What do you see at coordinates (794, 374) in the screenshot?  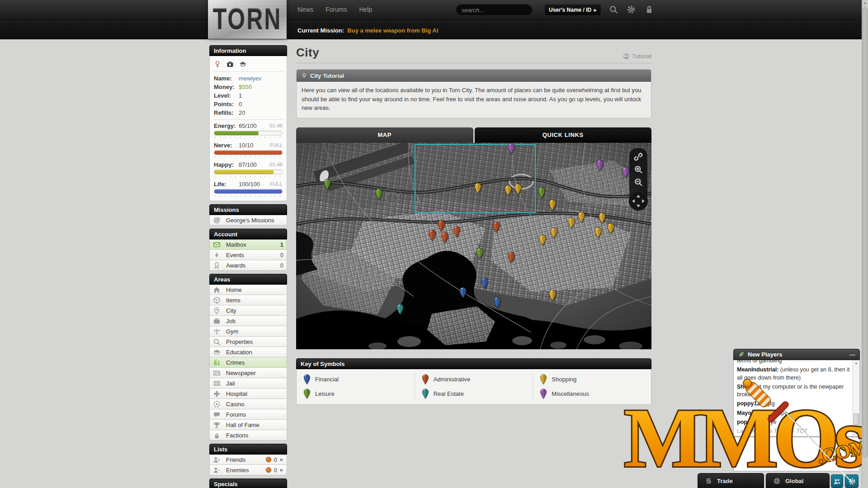 I see `chat-message: MeanIndustrial: (unless you get an 8, th…` at bounding box center [794, 374].